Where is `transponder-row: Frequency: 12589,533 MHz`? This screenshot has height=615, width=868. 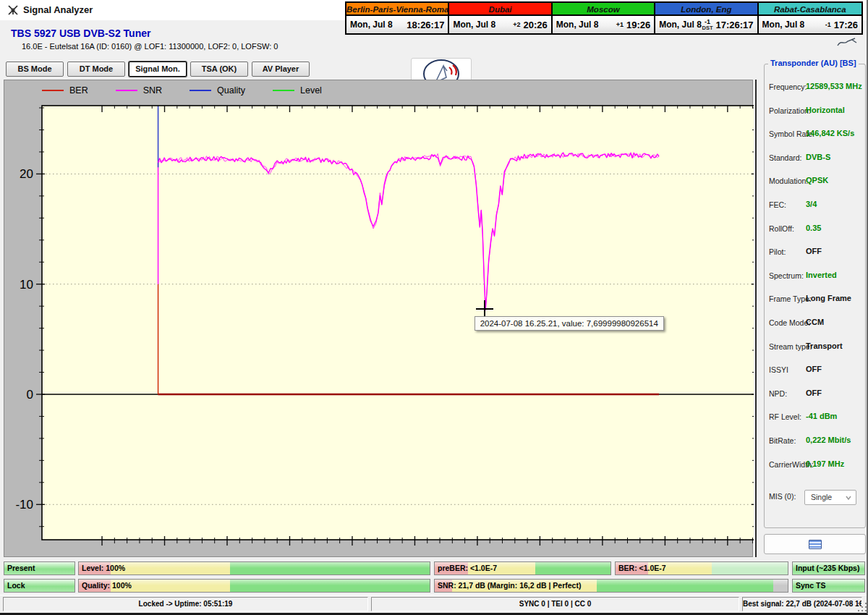 transponder-row: Frequency: 12589,533 MHz is located at coordinates (814, 88).